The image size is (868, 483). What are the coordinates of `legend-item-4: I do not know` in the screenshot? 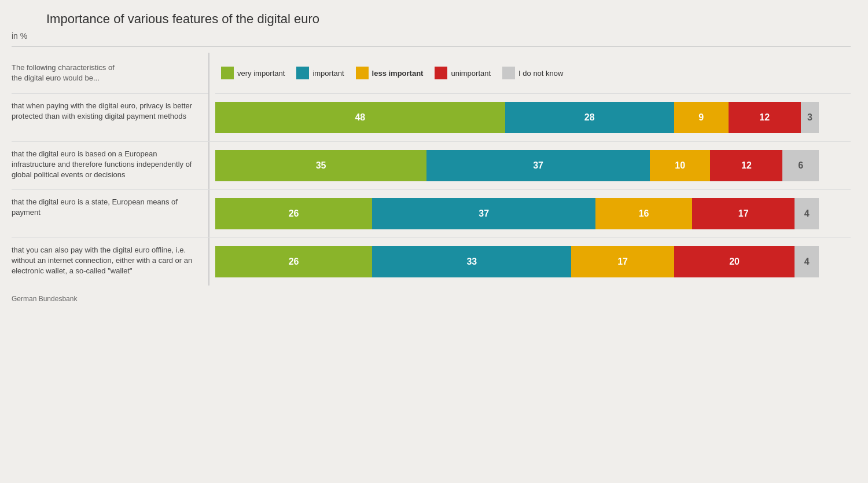 It's located at (532, 73).